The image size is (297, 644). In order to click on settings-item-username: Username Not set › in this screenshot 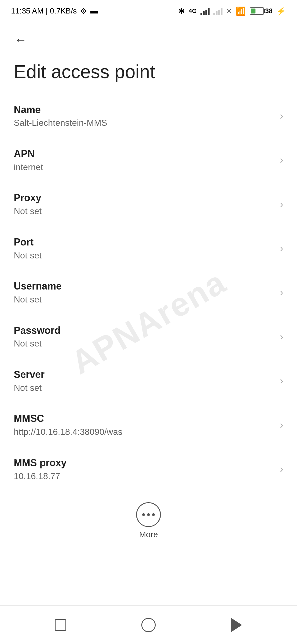, I will do `click(148, 293)`.